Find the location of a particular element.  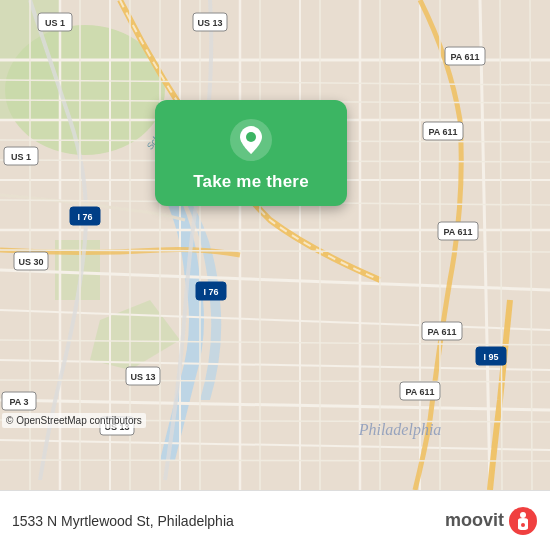

svg-text: I 95 is located at coordinates (490, 357).